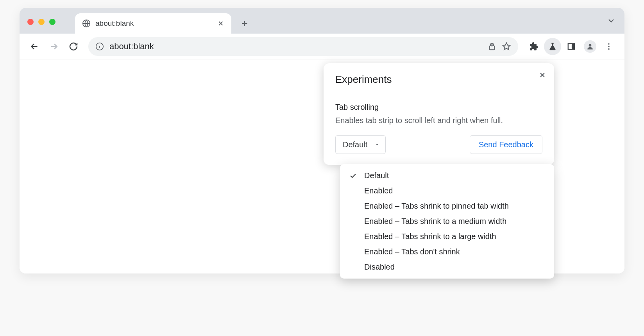 The width and height of the screenshot is (644, 336). I want to click on dropdown-option-label: Disabled, so click(379, 267).